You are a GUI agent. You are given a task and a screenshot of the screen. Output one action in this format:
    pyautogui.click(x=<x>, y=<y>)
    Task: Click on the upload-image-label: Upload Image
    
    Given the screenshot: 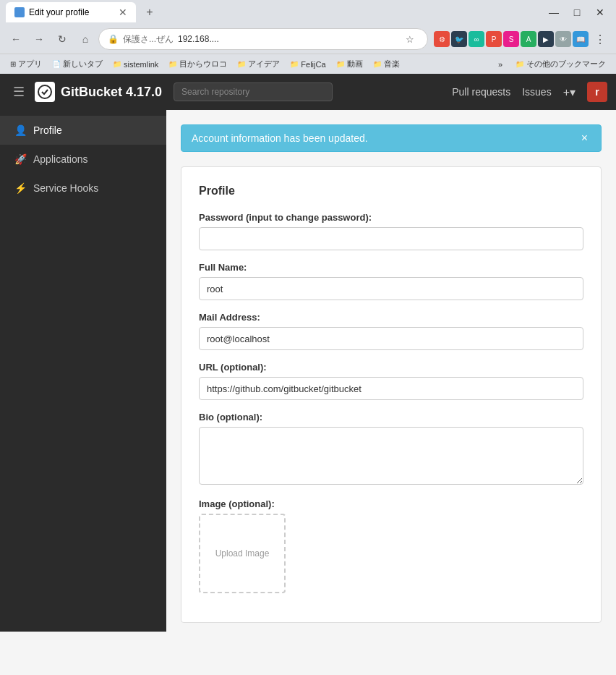 What is the action you would take?
    pyautogui.click(x=243, y=553)
    